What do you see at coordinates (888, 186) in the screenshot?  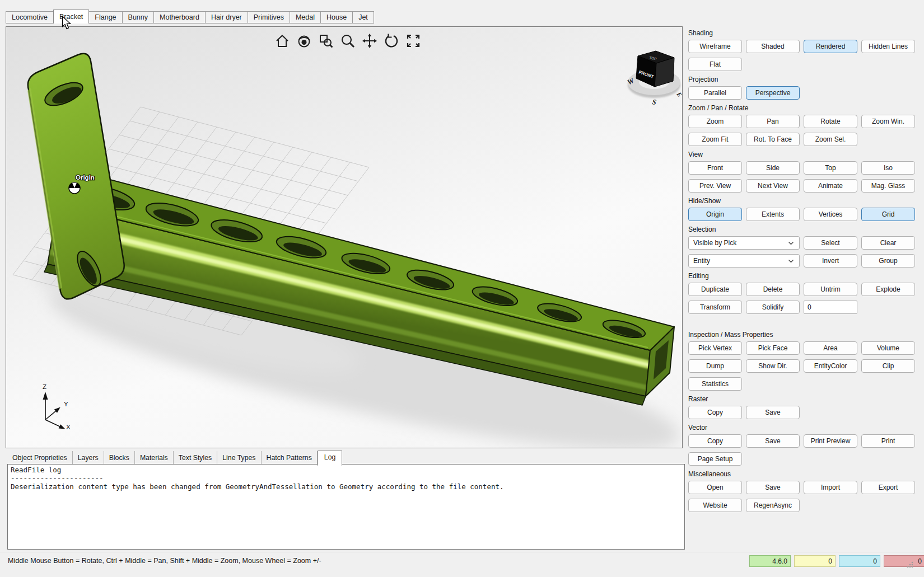 I see `mag-glass-button: Mag. Glass` at bounding box center [888, 186].